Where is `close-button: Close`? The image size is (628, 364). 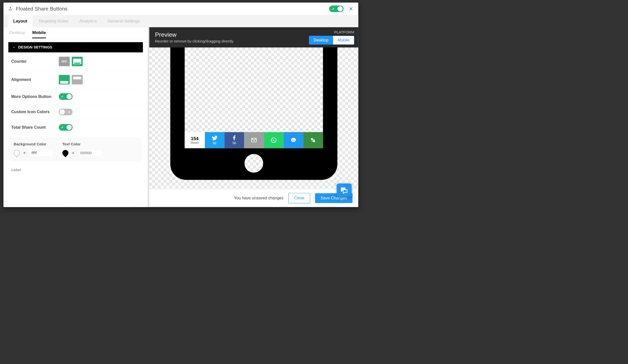
close-button: Close is located at coordinates (299, 198).